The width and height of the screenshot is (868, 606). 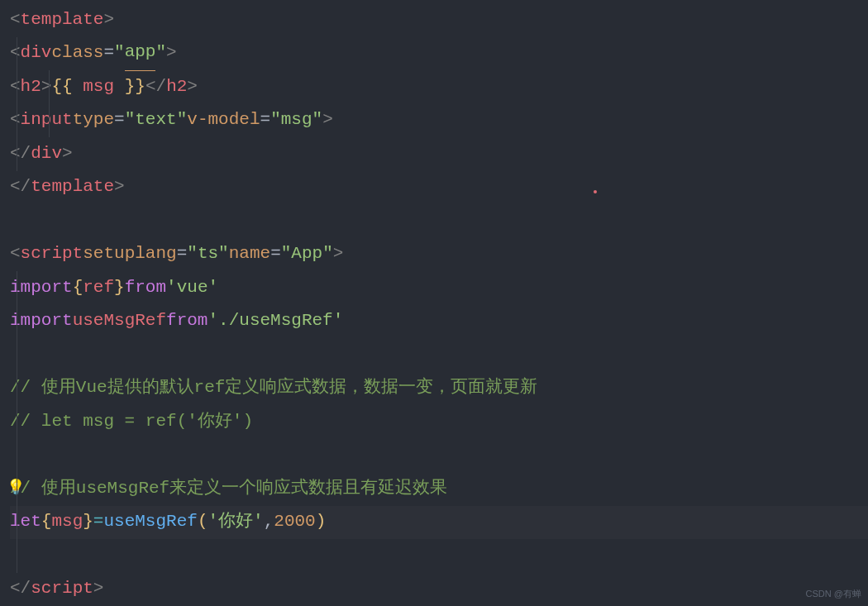 I want to click on code-line: 💡 // 使用useMsgRef来定义一个响应式数据且有延迟效果, so click(x=439, y=489).